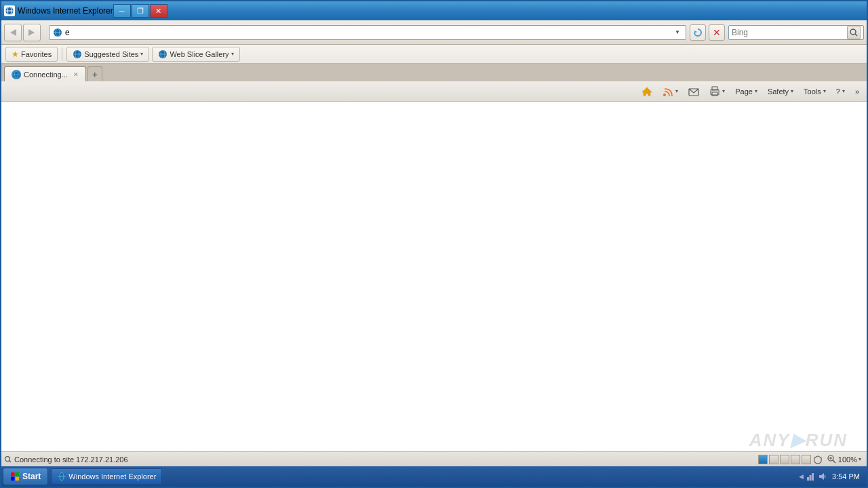 The width and height of the screenshot is (868, 488). Describe the element at coordinates (31, 54) in the screenshot. I see `favorites-button: ★ Favorites` at that location.